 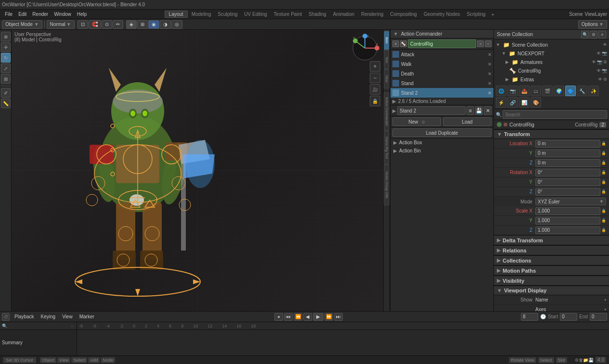 What do you see at coordinates (48, 316) in the screenshot?
I see `timeline-menu-keying: Keying` at bounding box center [48, 316].